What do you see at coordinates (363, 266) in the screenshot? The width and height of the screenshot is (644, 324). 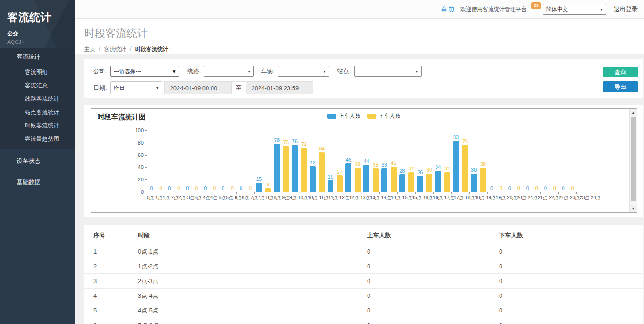 I see `table-row: 21点-2点00` at bounding box center [363, 266].